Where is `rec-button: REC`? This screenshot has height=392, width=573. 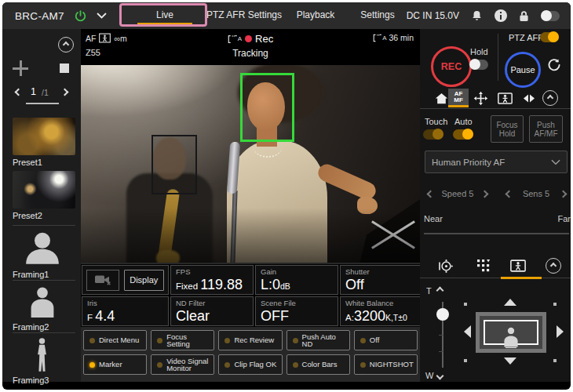 rec-button: REC is located at coordinates (451, 67).